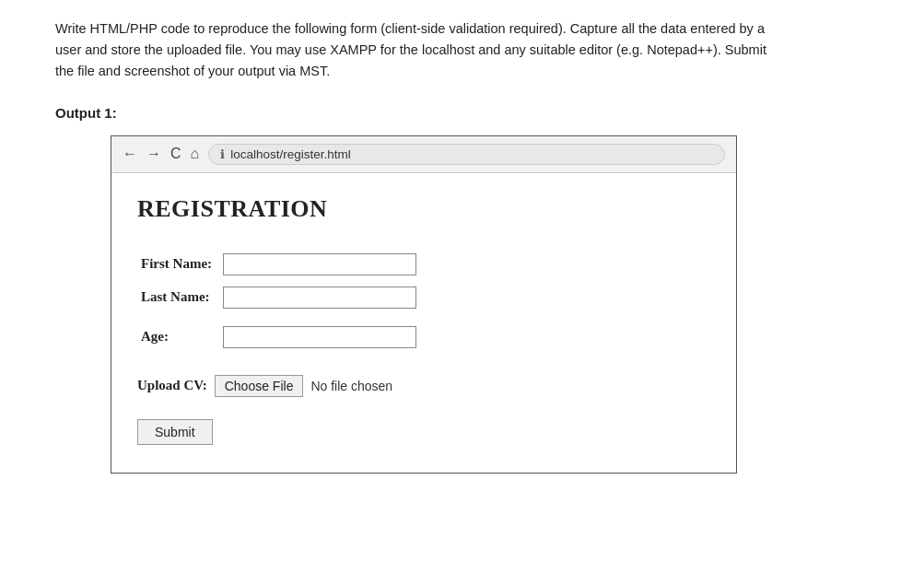  Describe the element at coordinates (462, 112) in the screenshot. I see `output-label: Output 1:` at that location.